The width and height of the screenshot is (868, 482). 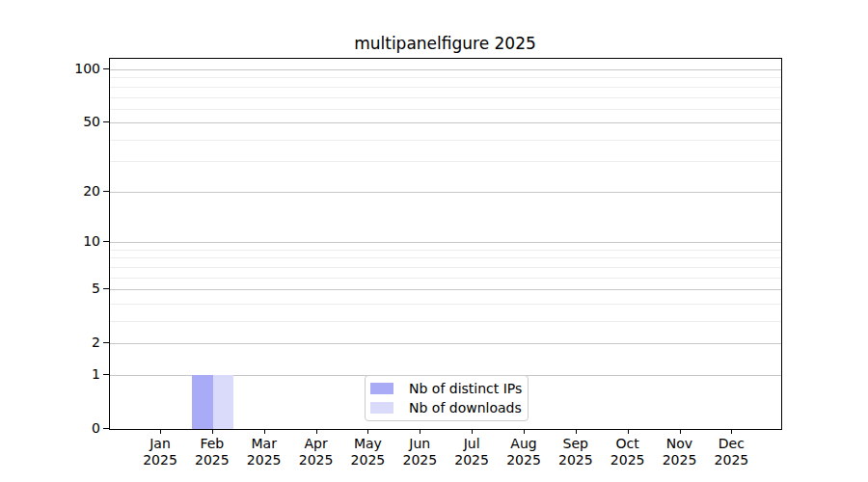 I want to click on chart-title: multipanelfigure 2025, so click(x=446, y=43).